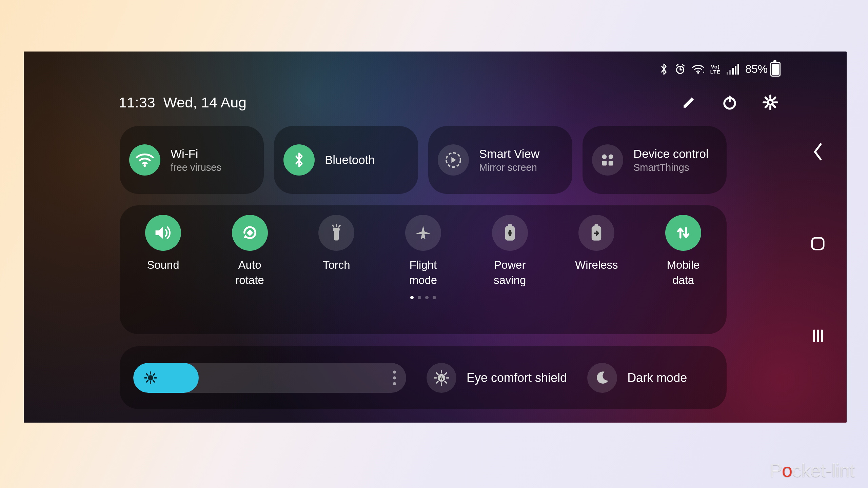  I want to click on sound-icon, so click(163, 233).